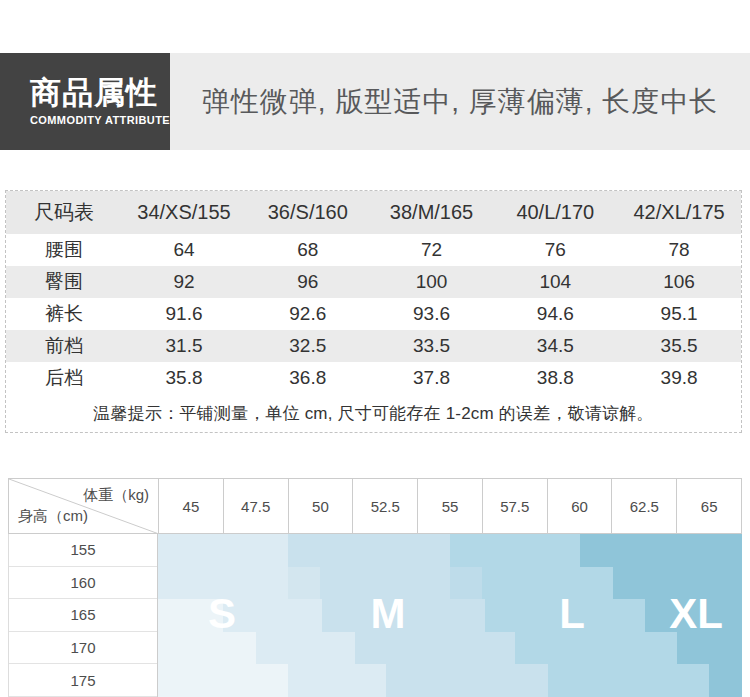 This screenshot has width=750, height=697. Describe the element at coordinates (83, 680) in the screenshot. I see `height-value: 175` at that location.